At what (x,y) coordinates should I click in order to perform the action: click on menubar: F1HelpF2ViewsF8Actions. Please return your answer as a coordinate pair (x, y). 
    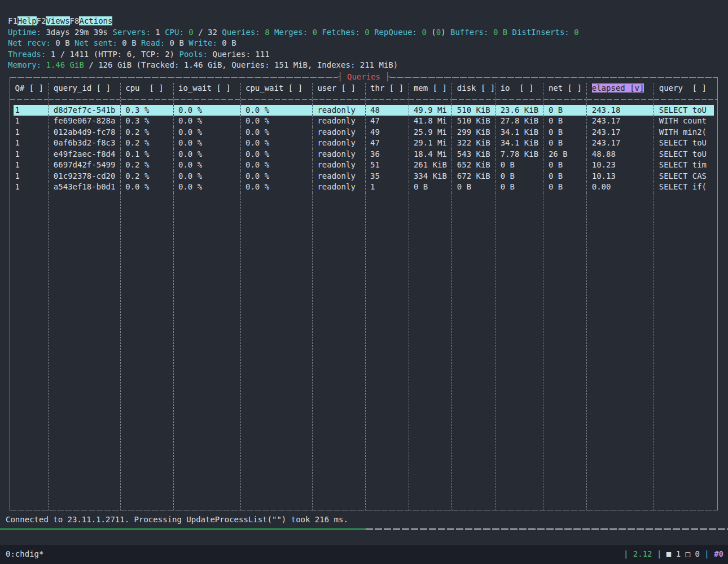
    Looking at the image, I should click on (364, 14).